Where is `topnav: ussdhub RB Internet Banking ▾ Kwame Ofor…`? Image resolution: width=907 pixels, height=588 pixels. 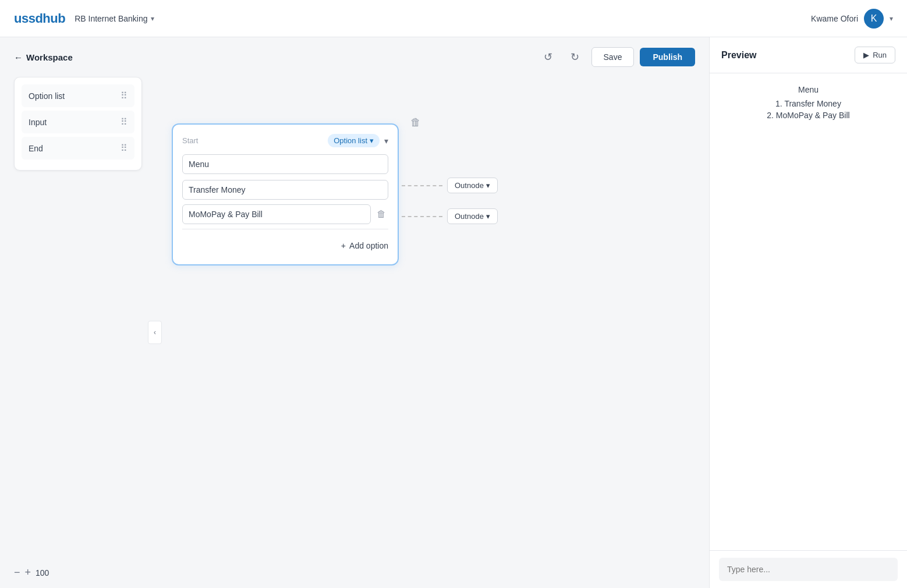
topnav: ussdhub RB Internet Banking ▾ Kwame Ofor… is located at coordinates (454, 19).